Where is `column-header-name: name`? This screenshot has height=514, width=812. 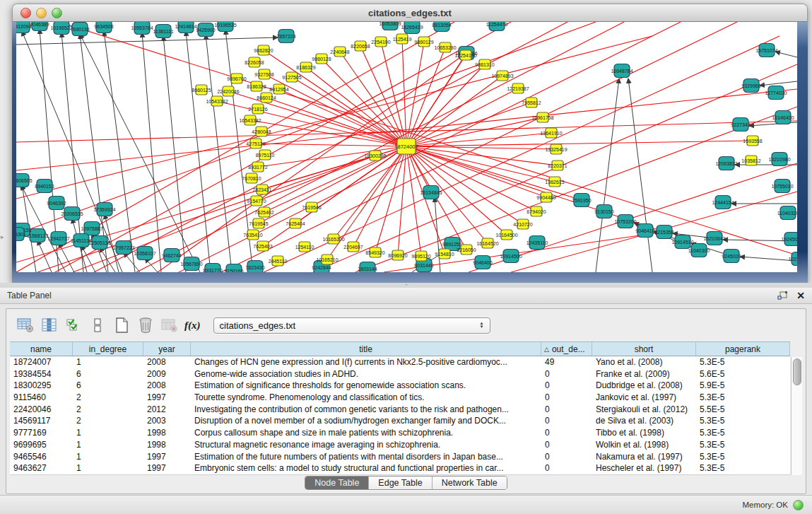 column-header-name: name is located at coordinates (41, 349).